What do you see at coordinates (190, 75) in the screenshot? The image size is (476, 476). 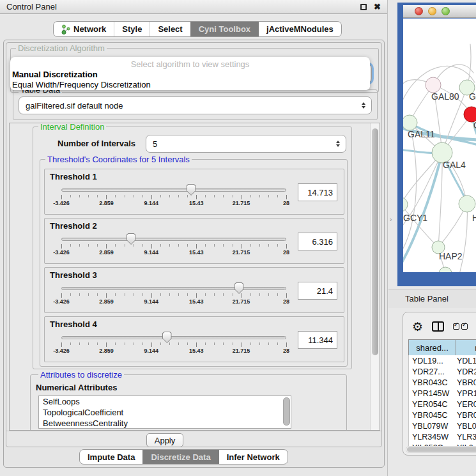 I see `dropdown-item-manual-discretization: Manual Discretization` at bounding box center [190, 75].